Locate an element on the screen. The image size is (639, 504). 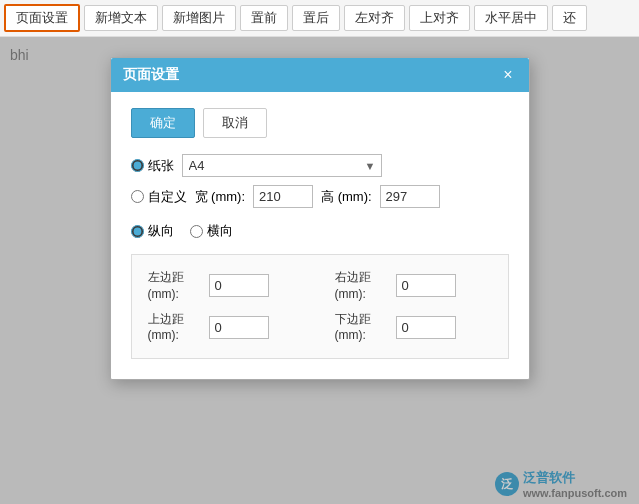
width-input: 210 is located at coordinates (283, 196).